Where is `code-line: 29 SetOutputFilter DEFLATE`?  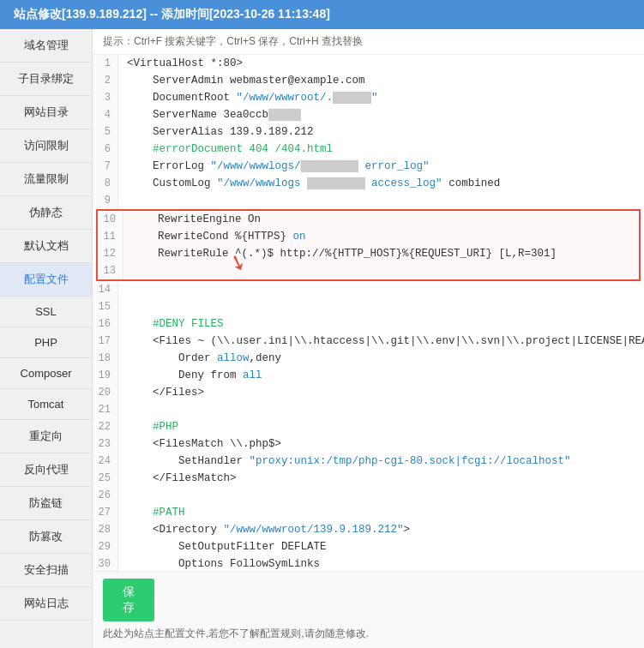 code-line: 29 SetOutputFilter DEFLATE is located at coordinates (369, 547).